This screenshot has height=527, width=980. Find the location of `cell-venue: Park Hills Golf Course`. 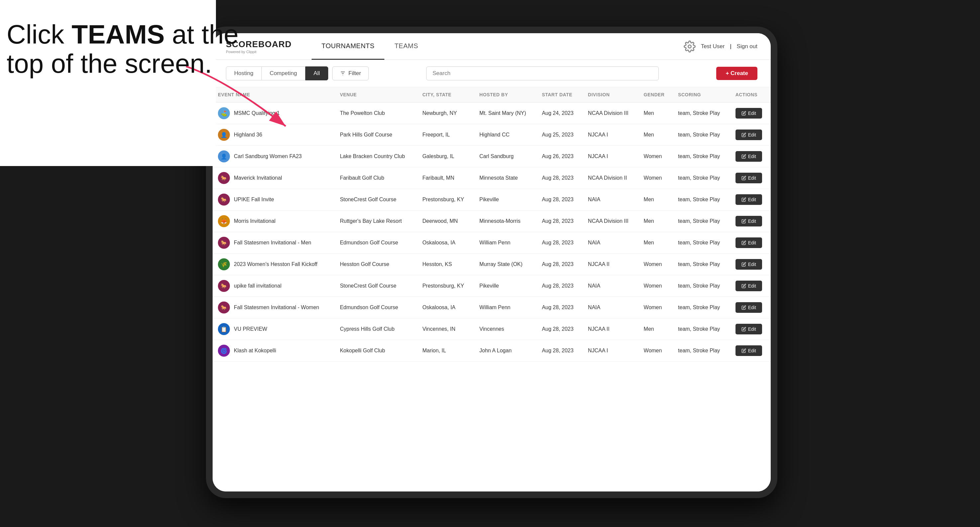

cell-venue: Park Hills Golf Course is located at coordinates (376, 135).